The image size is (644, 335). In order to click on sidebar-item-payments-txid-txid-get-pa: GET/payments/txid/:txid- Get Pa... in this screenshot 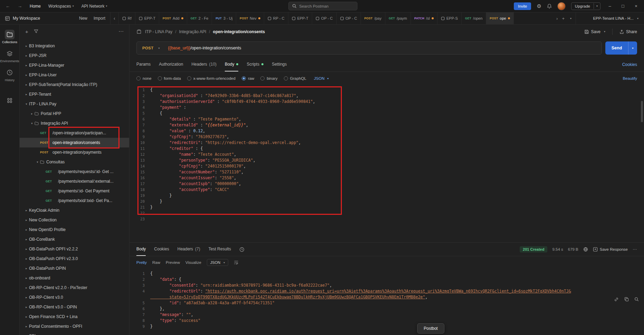, I will do `click(75, 201)`.